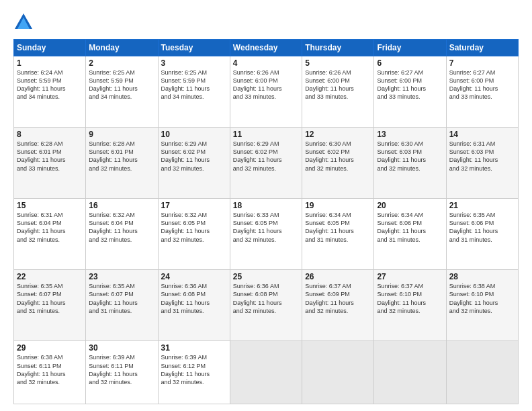 The image size is (532, 411). What do you see at coordinates (410, 227) in the screenshot?
I see `day-info: Sunrise: 6:34 AM Sunset: 6:06 PM Dayligh…` at bounding box center [410, 227].